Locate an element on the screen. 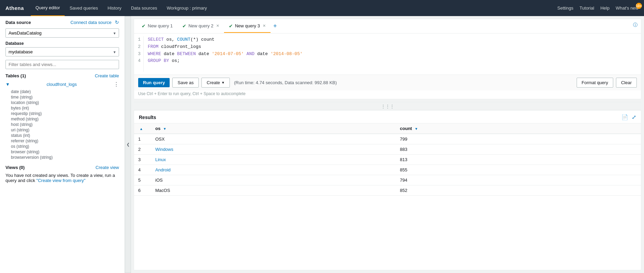  help-link: Help is located at coordinates (605, 8).